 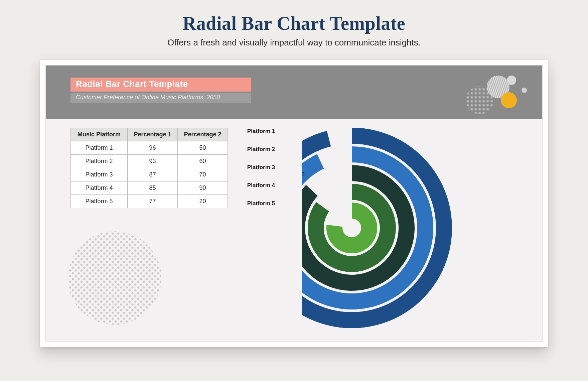 What do you see at coordinates (294, 23) in the screenshot?
I see `page-title: Radial Bar Chart Template` at bounding box center [294, 23].